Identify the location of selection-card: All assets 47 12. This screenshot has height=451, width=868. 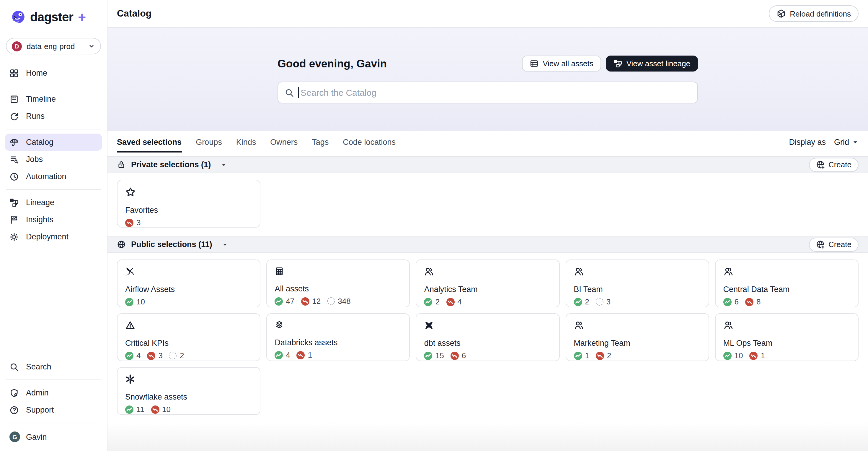
(338, 283).